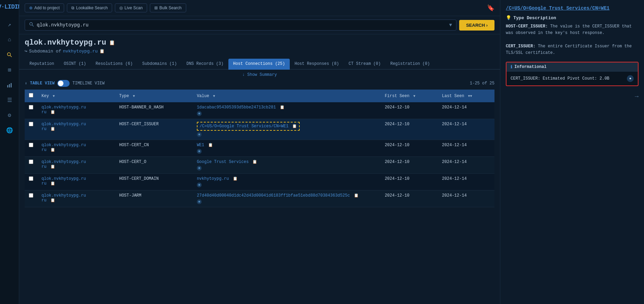 This screenshot has width=644, height=304. Describe the element at coordinates (10, 115) in the screenshot. I see `settings-icon: ⚙` at that location.